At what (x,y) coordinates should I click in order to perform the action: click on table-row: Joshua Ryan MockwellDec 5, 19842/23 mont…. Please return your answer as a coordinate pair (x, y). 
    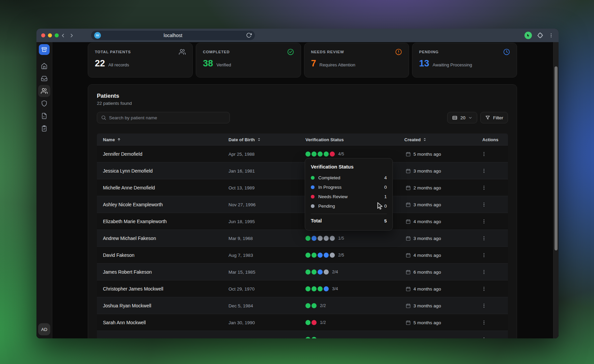
    Looking at the image, I should click on (302, 305).